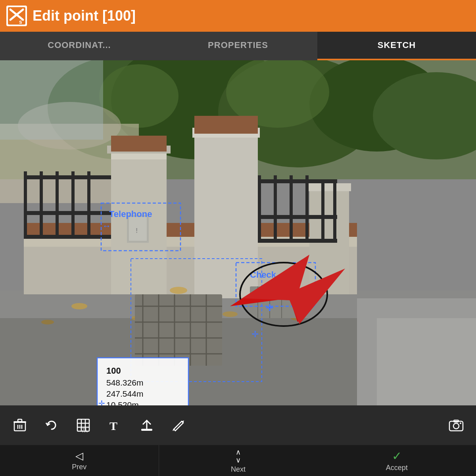 Image resolution: width=476 pixels, height=476 pixels. I want to click on tab-sketch: SKETCH, so click(397, 46).